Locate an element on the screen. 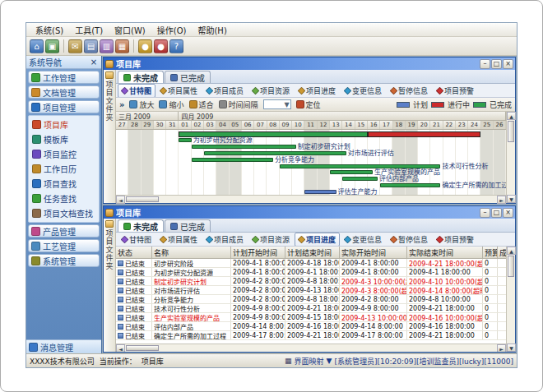 This screenshot has width=543, height=392. scroll-left-icon: ◄ is located at coordinates (120, 348).